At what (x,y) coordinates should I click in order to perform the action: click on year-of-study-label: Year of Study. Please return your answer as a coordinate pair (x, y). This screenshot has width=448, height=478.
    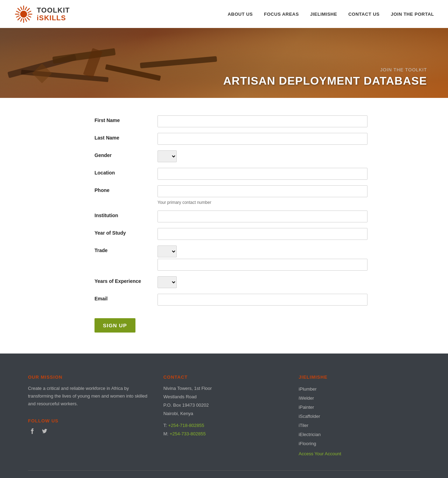
    Looking at the image, I should click on (126, 232).